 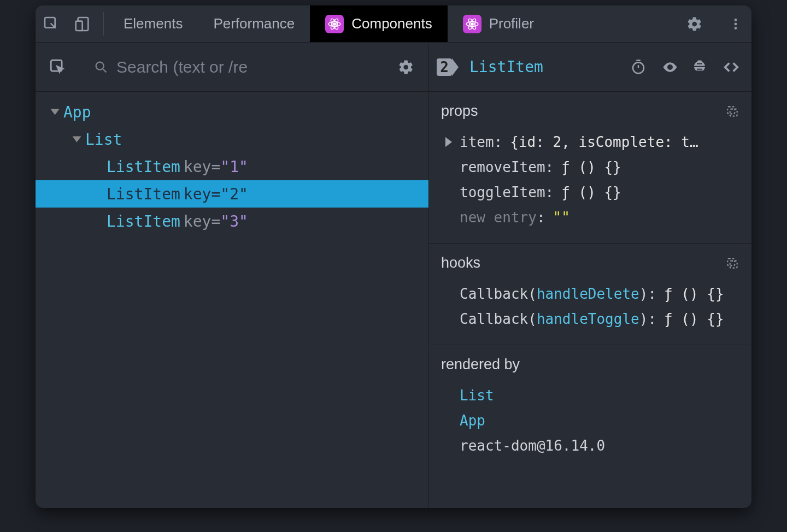 What do you see at coordinates (590, 395) in the screenshot?
I see `rendered-by-row: List` at bounding box center [590, 395].